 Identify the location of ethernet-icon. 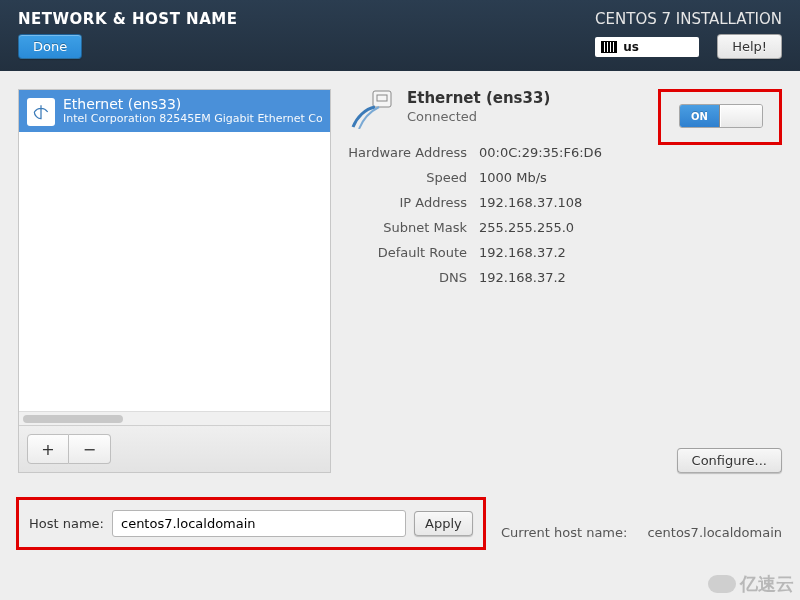
(41, 112).